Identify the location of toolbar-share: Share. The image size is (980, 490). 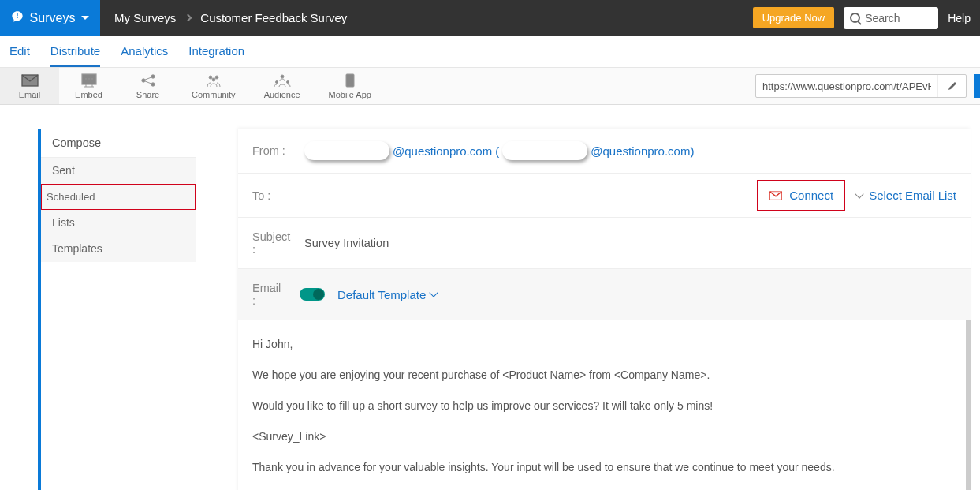
(148, 86).